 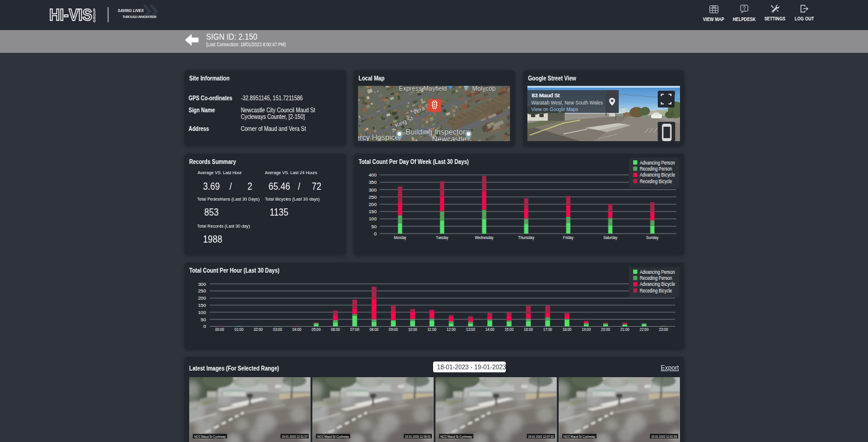 I want to click on svg-text: 07:00, so click(x=354, y=329).